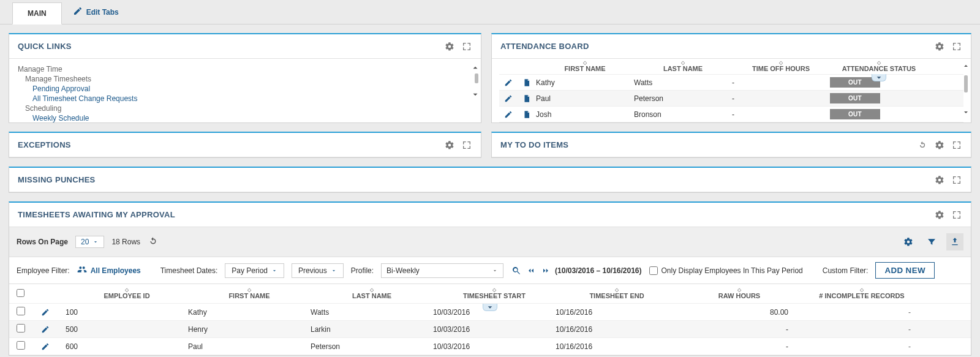 Image resolution: width=980 pixels, height=357 pixels. Describe the element at coordinates (103, 12) in the screenshot. I see `edit-tabs-label: Edit Tabs` at that location.